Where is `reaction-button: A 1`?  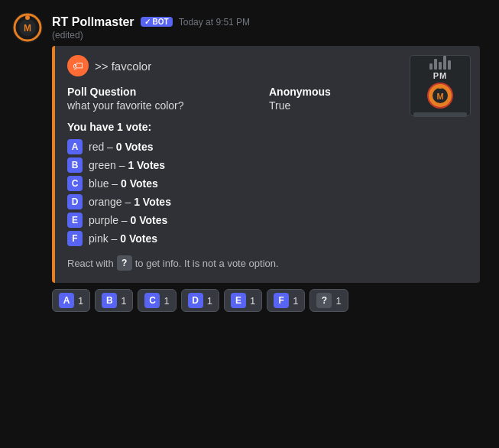
reaction-button: A 1 is located at coordinates (71, 300).